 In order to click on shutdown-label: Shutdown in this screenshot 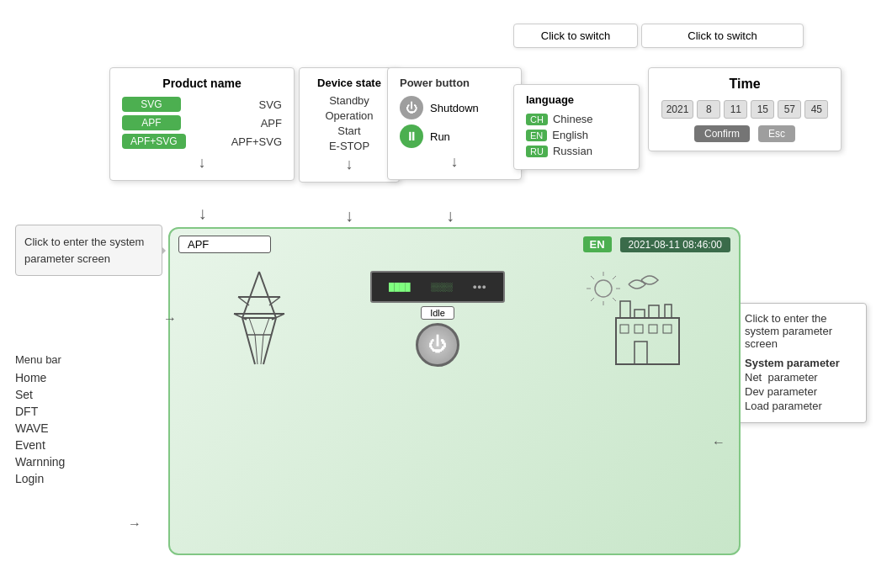, I will do `click(454, 108)`.